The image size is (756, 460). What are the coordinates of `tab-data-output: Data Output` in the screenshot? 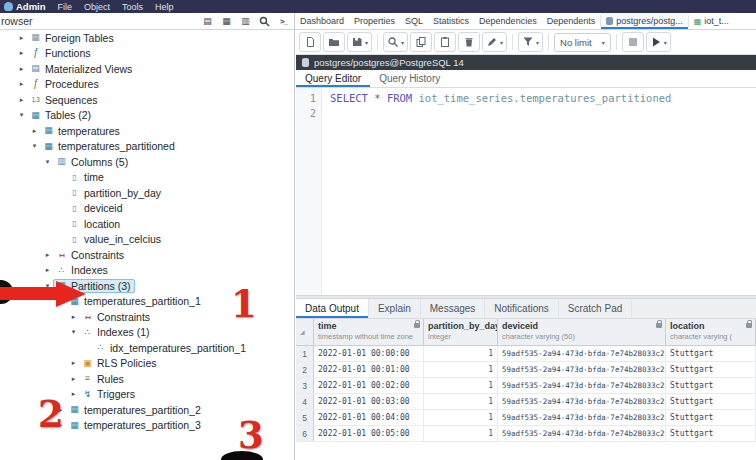 It's located at (332, 308).